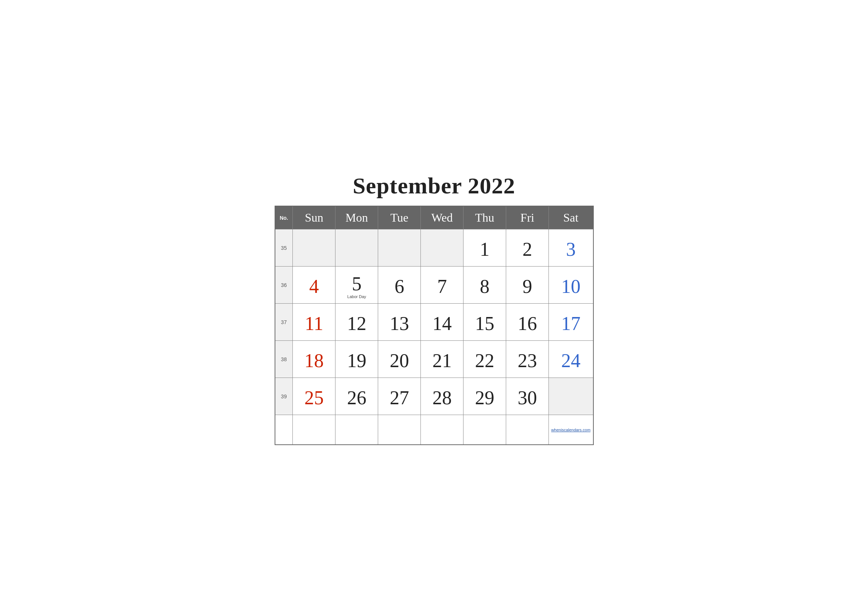  I want to click on day-number: 19, so click(356, 361).